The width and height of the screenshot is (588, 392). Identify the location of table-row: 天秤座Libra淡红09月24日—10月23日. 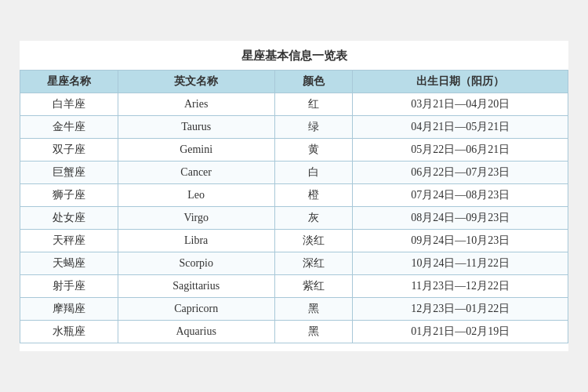
(295, 241).